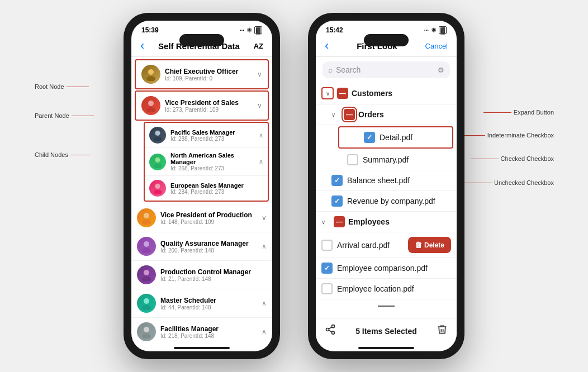 The height and width of the screenshot is (372, 588). I want to click on right-signal-icon: ···, so click(426, 30).